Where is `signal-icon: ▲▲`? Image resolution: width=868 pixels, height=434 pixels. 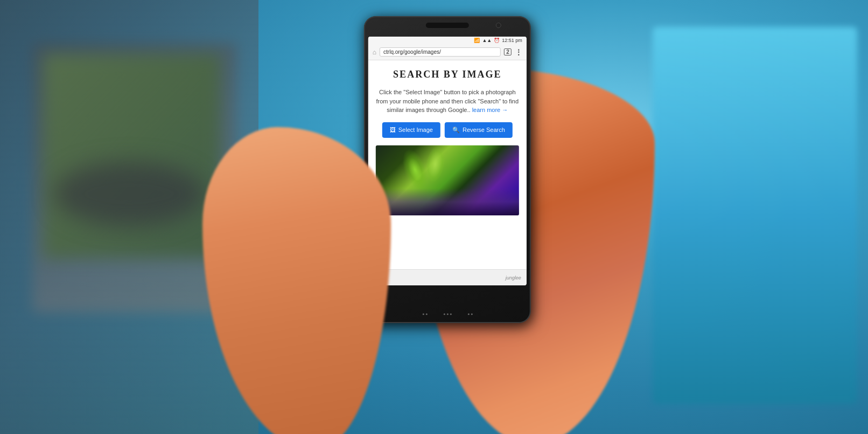
signal-icon: ▲▲ is located at coordinates (487, 40).